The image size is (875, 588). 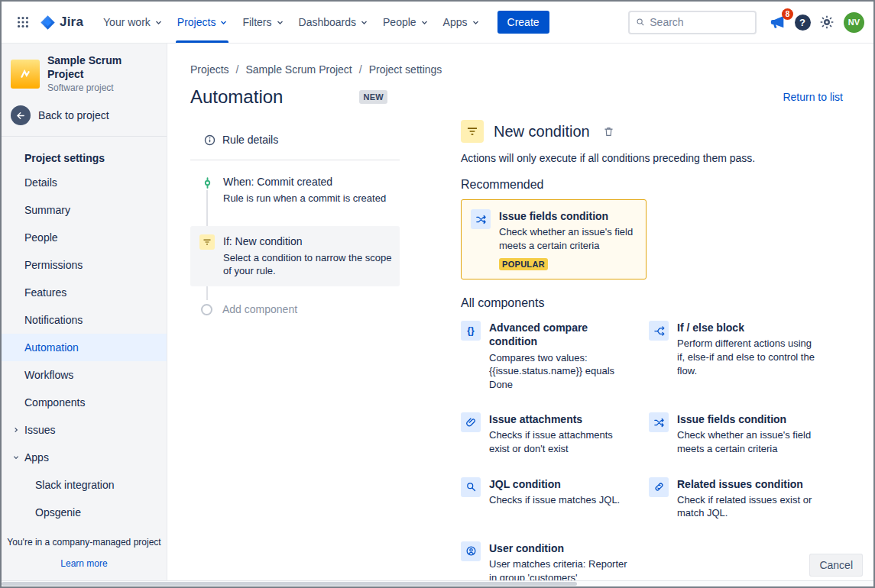 What do you see at coordinates (542, 131) in the screenshot?
I see `panel-title: New condition` at bounding box center [542, 131].